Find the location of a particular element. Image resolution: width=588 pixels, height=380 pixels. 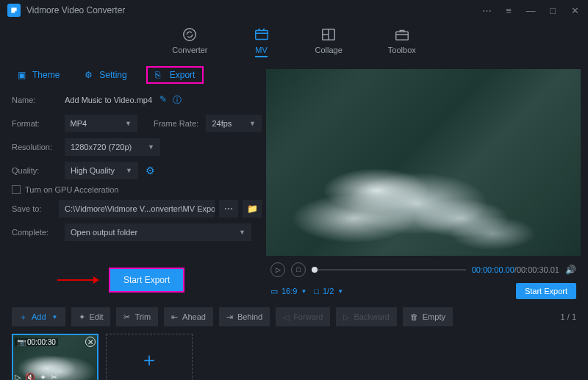

volume-icon: 🔊 is located at coordinates (570, 270).